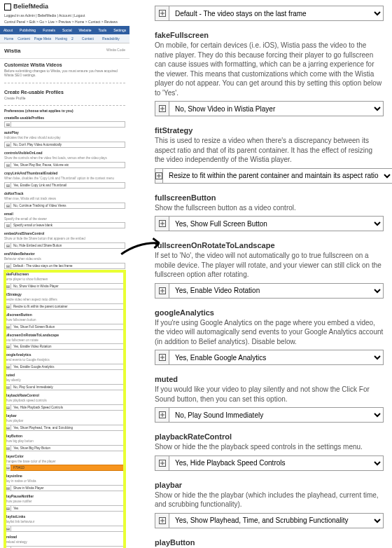  I want to click on option-label: muted, so click(269, 379).